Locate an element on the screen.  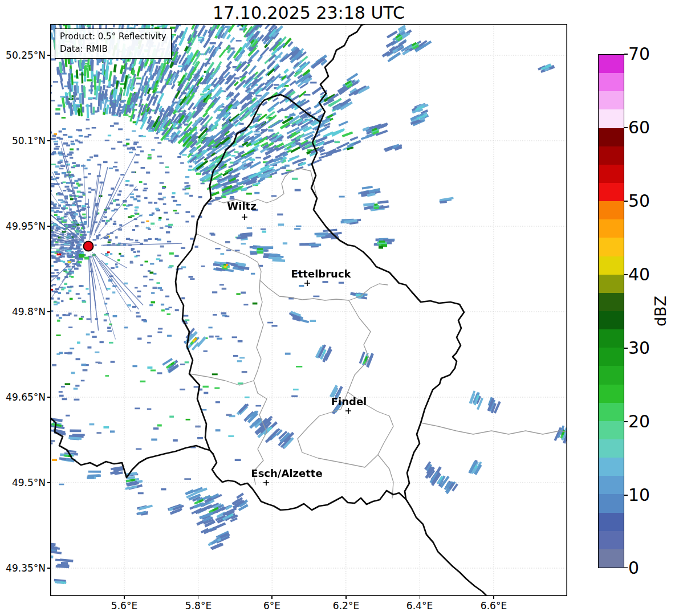
colorbar-tick-label: 60 is located at coordinates (651, 128).